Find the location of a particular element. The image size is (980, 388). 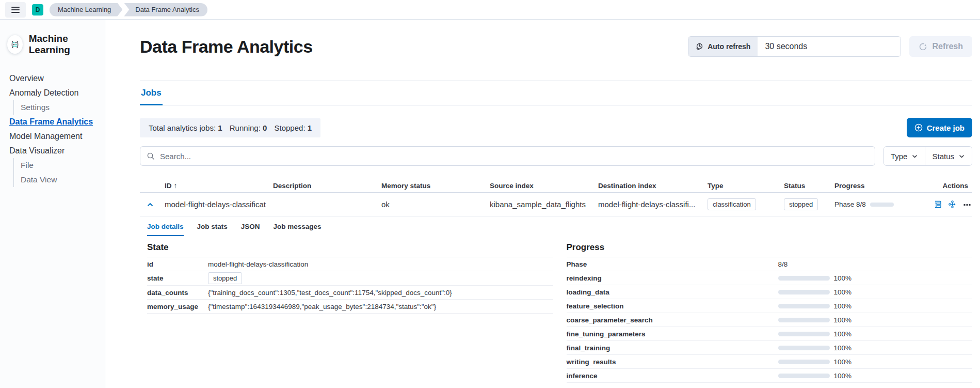

results-table-icon is located at coordinates (938, 205).